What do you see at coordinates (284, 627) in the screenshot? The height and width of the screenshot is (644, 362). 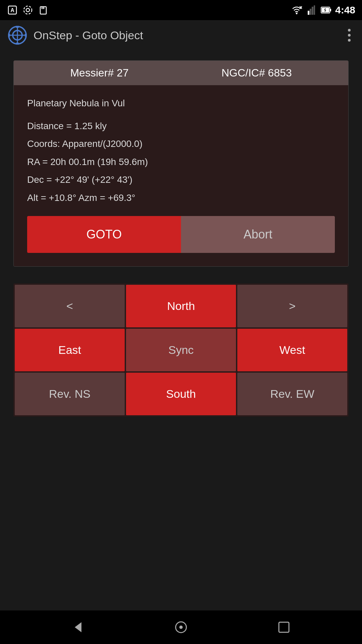 I see `recents-nav-button` at bounding box center [284, 627].